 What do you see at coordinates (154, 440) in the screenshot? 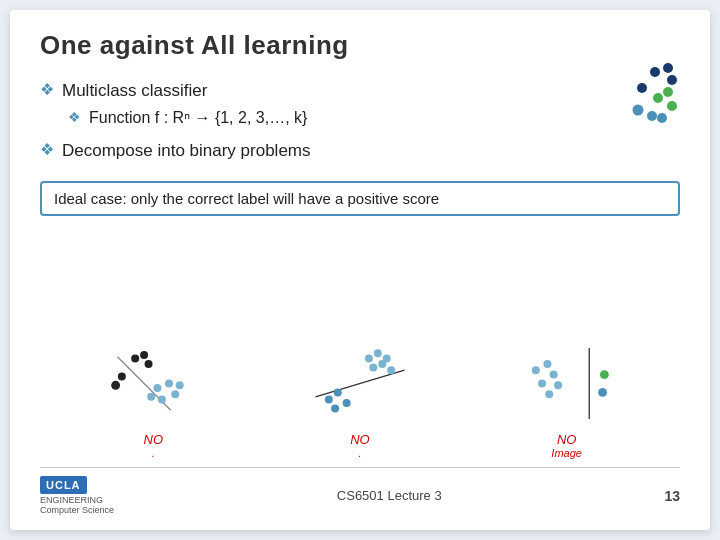
I see `diagram-1-label: NO` at bounding box center [154, 440].